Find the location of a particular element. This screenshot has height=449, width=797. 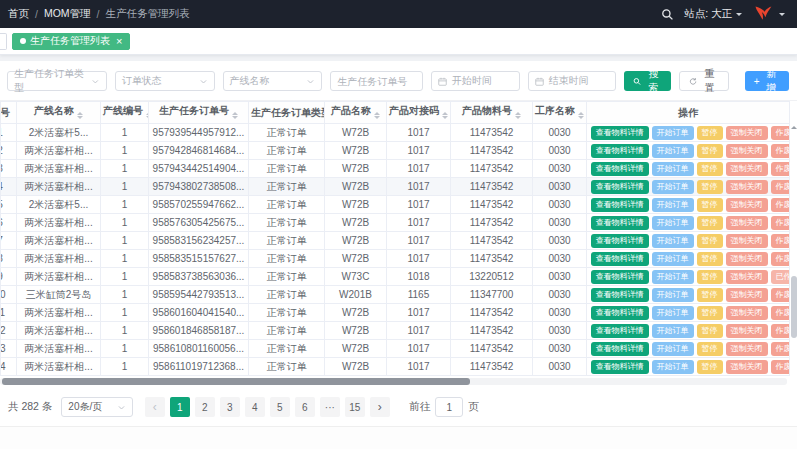

void-button: 已作废 is located at coordinates (780, 277).